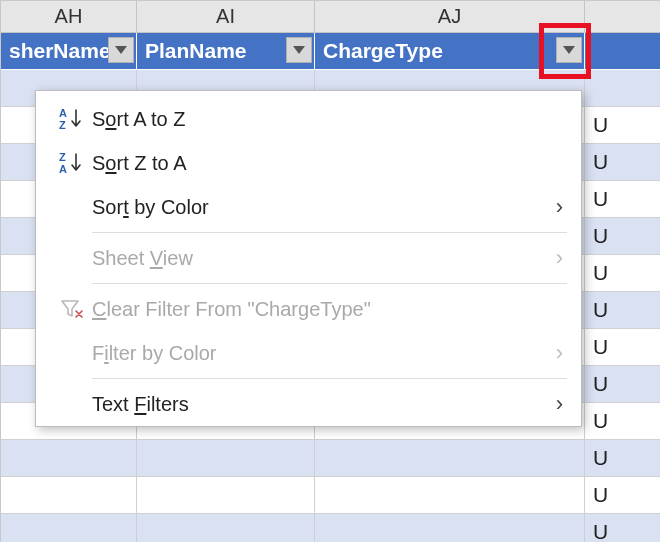  What do you see at coordinates (324, 258) in the screenshot?
I see `menu-label: Sheet View` at bounding box center [324, 258].